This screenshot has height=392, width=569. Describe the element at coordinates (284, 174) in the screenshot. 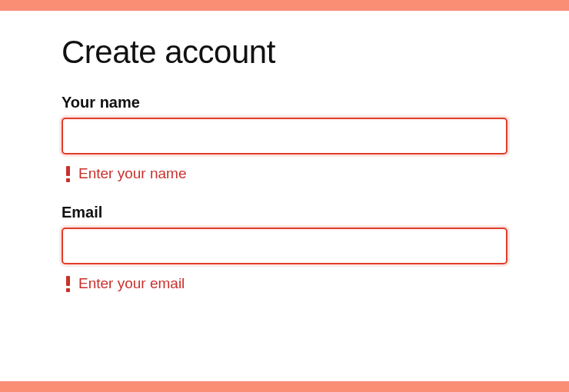

I see `name-error-row: Enter your name` at that location.